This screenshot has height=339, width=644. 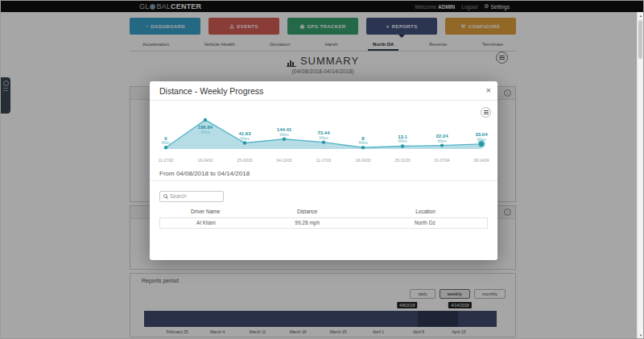 I want to click on x-axis-label: 04-10/03, so click(x=285, y=161).